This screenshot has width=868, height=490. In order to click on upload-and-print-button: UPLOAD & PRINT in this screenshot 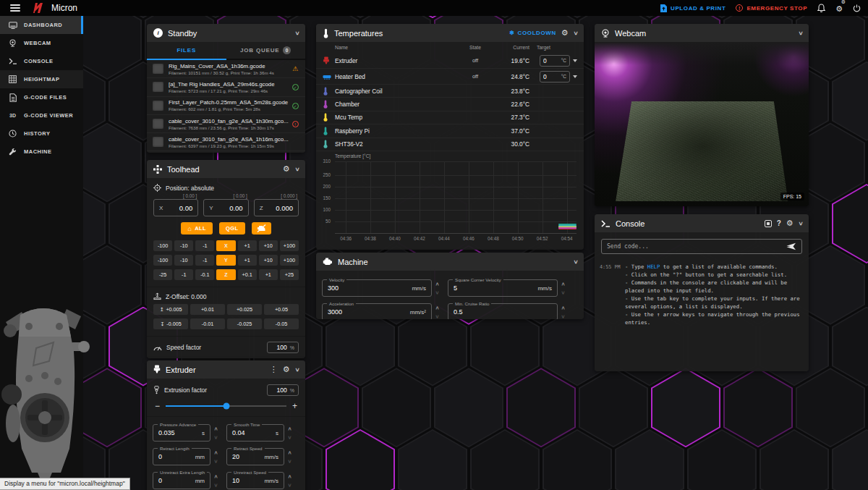, I will do `click(693, 9)`.